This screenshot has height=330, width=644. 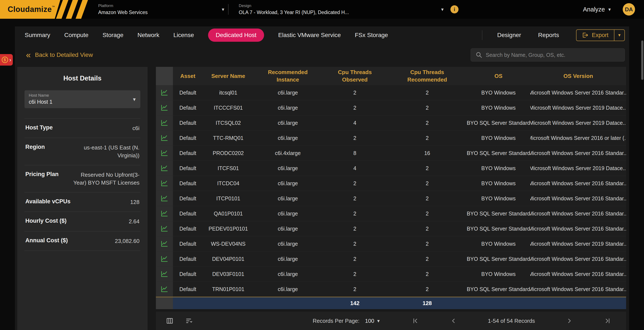 What do you see at coordinates (46, 221) in the screenshot?
I see `field-label: Hourly Cost ($)` at bounding box center [46, 221].